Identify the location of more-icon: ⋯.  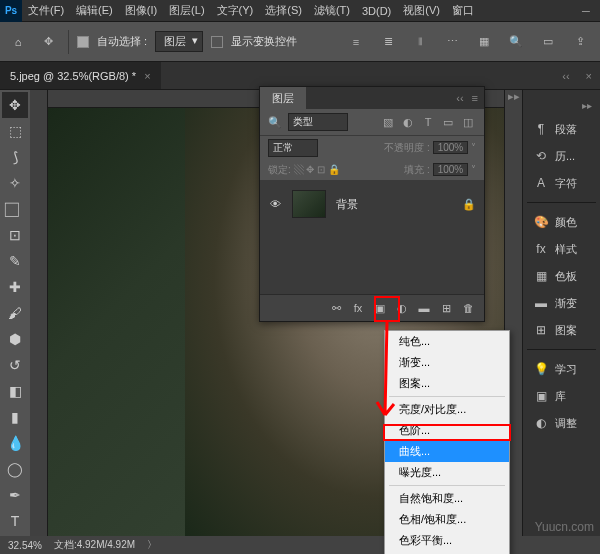
(452, 42).